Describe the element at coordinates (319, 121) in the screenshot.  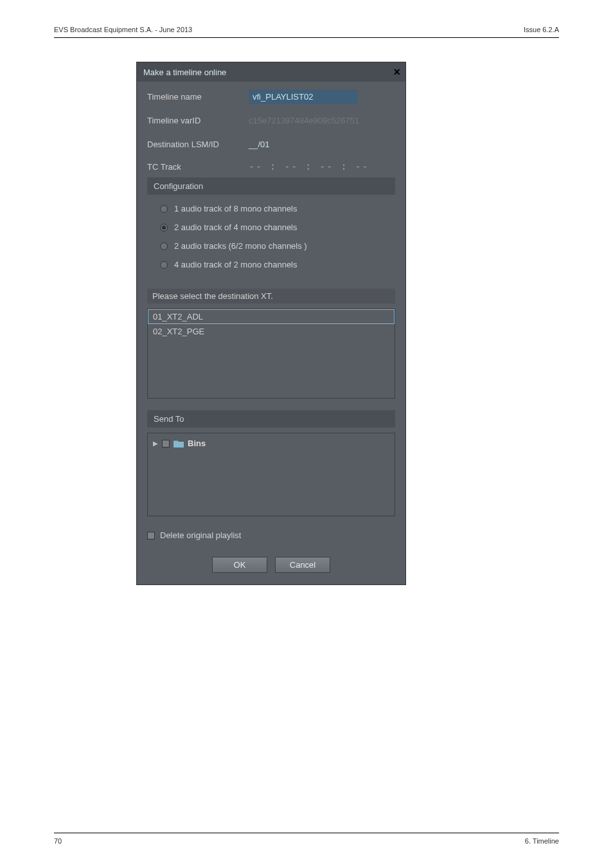
I see `timeline-varid-value: c15e721397484e909c526751` at that location.